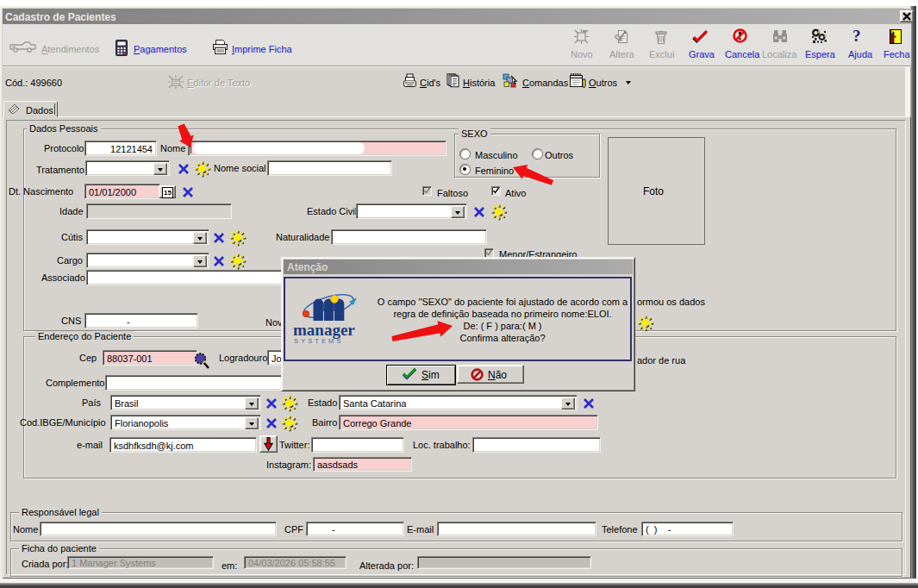  I want to click on svg-text: SYSTEMS, so click(319, 341).